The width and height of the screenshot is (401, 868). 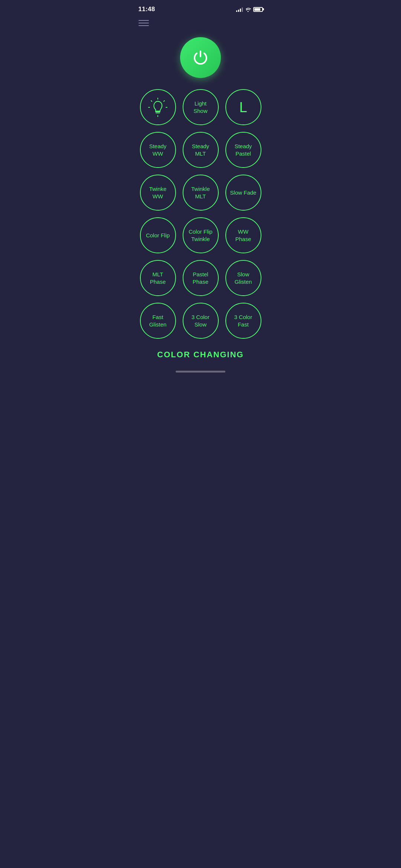 I want to click on footer: COLOR CHANGING, so click(x=200, y=353).